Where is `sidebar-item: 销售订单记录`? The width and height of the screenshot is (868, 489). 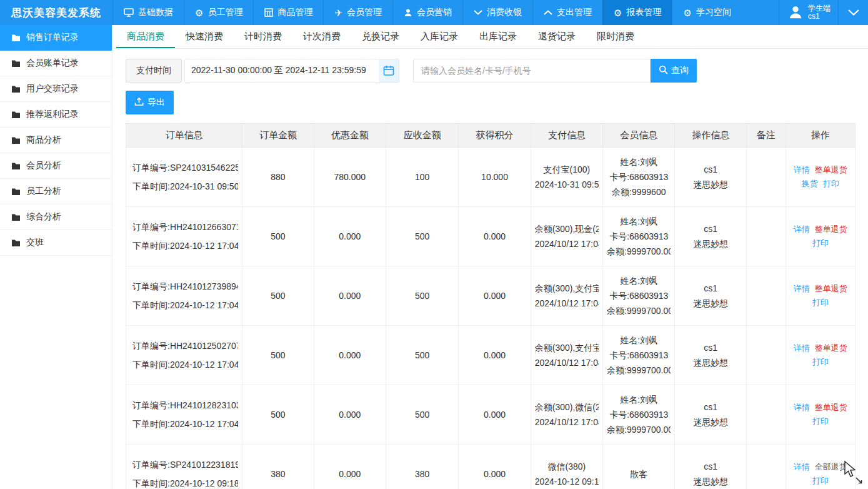
sidebar-item: 销售订单记录 is located at coordinates (56, 38).